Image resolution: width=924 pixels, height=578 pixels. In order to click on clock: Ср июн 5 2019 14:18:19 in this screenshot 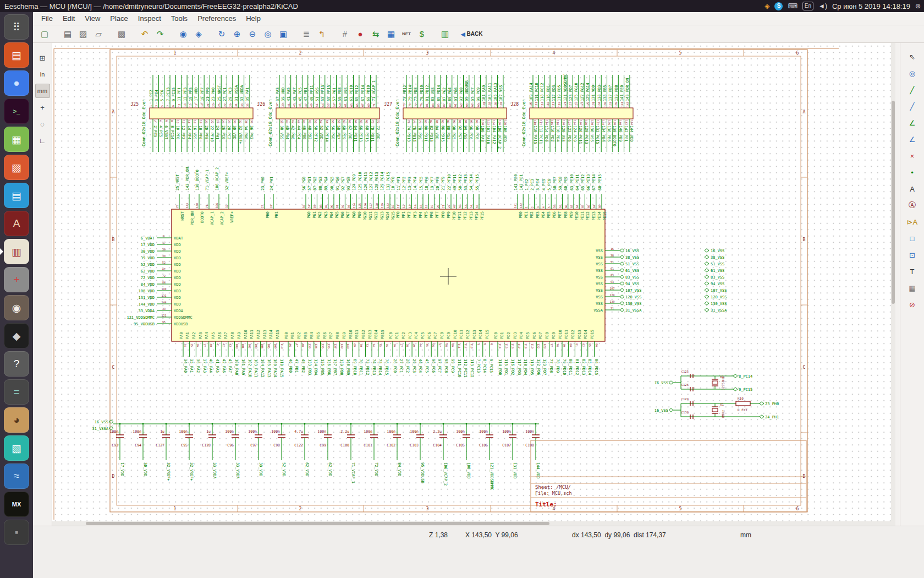, I will do `click(871, 7)`.